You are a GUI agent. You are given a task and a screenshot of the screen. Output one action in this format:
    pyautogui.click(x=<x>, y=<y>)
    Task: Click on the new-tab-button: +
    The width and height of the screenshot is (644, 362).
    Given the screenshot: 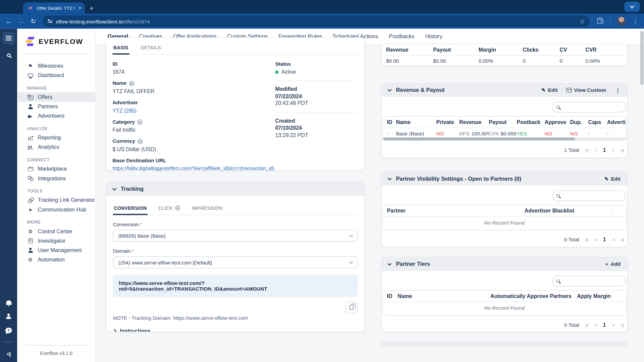 What is the action you would take?
    pyautogui.click(x=92, y=9)
    